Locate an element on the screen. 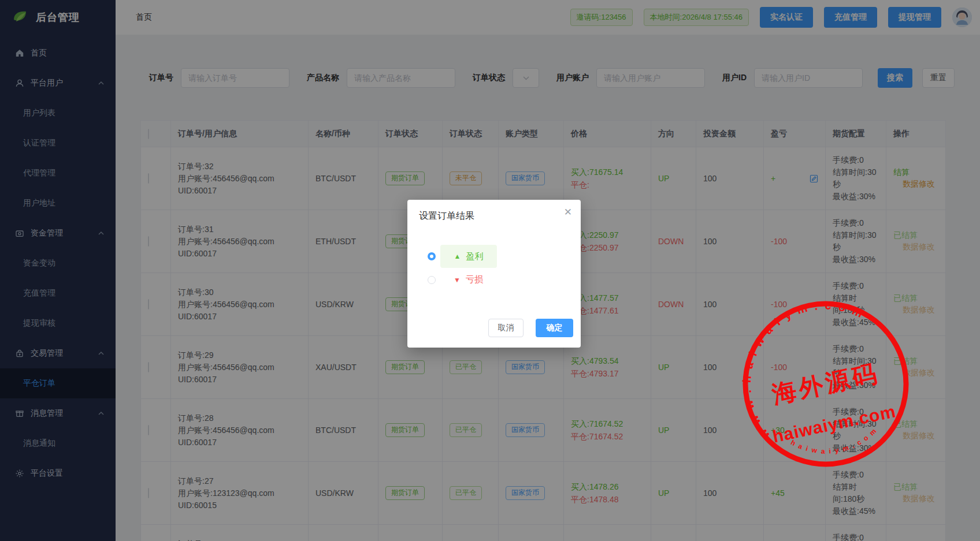 The width and height of the screenshot is (980, 541). triangle-down-icon: ▼ is located at coordinates (457, 280).